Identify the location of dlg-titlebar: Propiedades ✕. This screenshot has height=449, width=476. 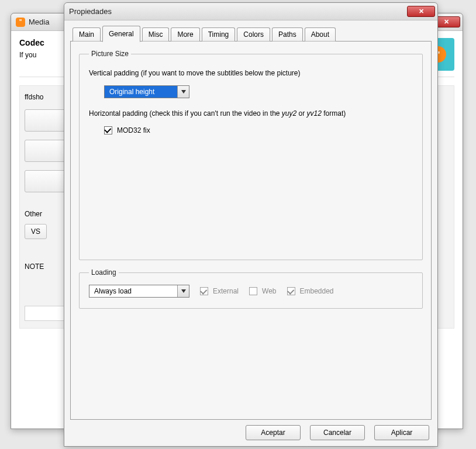
(251, 12).